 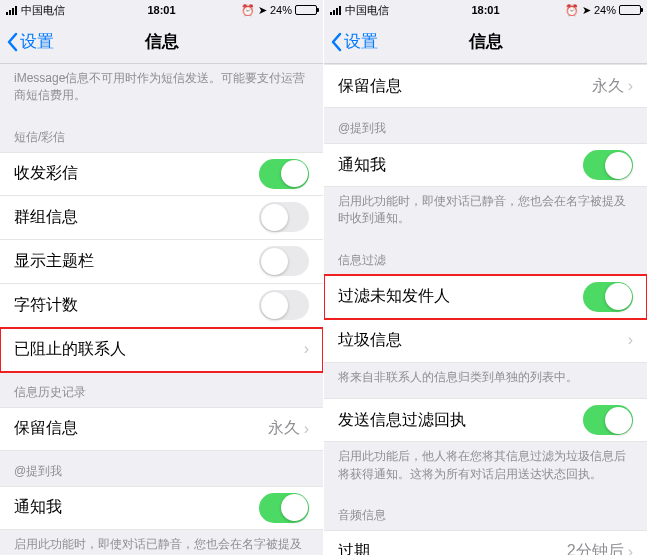 What do you see at coordinates (486, 380) in the screenshot?
I see `filter-note: 将来自非联系人的信息归类到单独的列表中。` at bounding box center [486, 380].